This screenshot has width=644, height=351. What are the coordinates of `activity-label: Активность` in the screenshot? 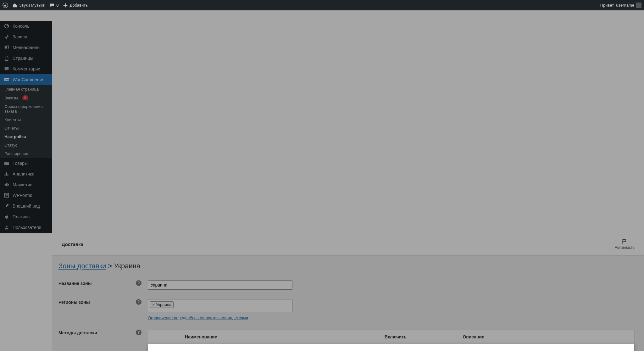 It's located at (625, 248).